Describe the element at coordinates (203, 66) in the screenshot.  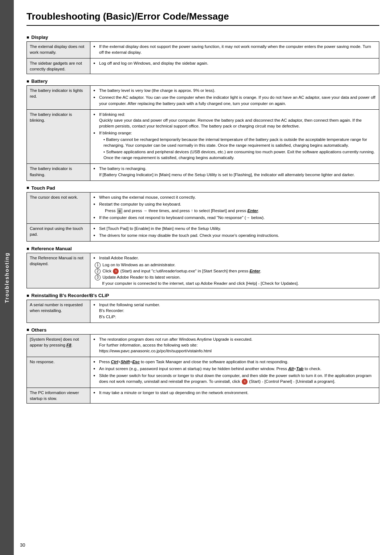
I see `table-row: The sidebar gadgets are not correctly di…` at that location.